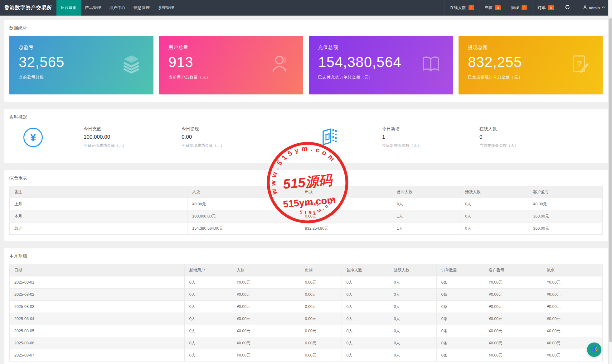 The height and width of the screenshot is (364, 612). Describe the element at coordinates (306, 117) in the screenshot. I see `realtime-panel-title: 实时概况` at that location.